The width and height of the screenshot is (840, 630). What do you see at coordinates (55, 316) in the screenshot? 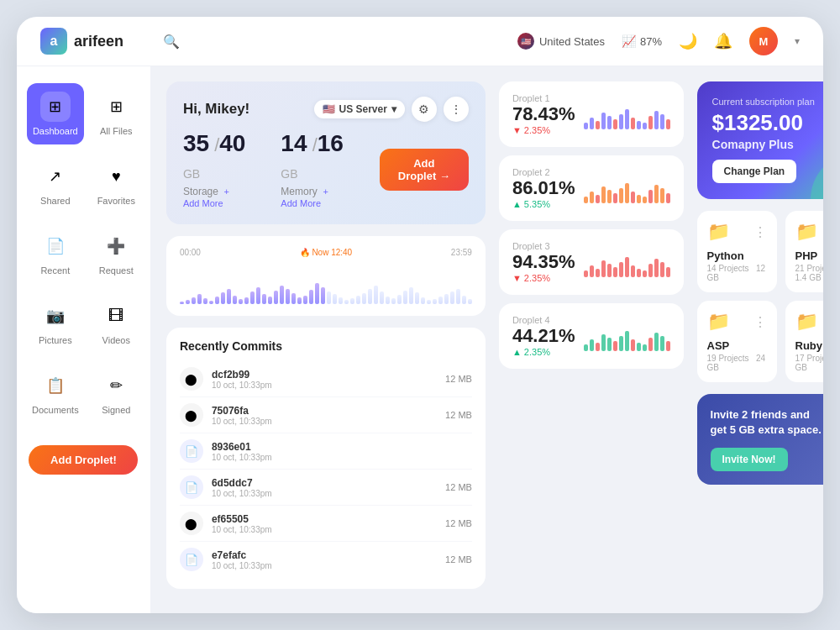
I see `pictures-icon: 📷` at bounding box center [55, 316].